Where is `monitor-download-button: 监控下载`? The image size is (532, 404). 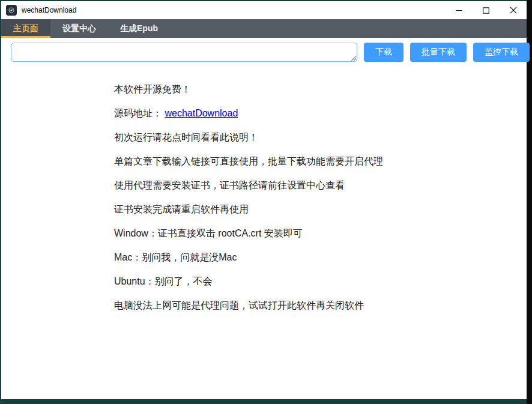 monitor-download-button: 监控下载 is located at coordinates (501, 52).